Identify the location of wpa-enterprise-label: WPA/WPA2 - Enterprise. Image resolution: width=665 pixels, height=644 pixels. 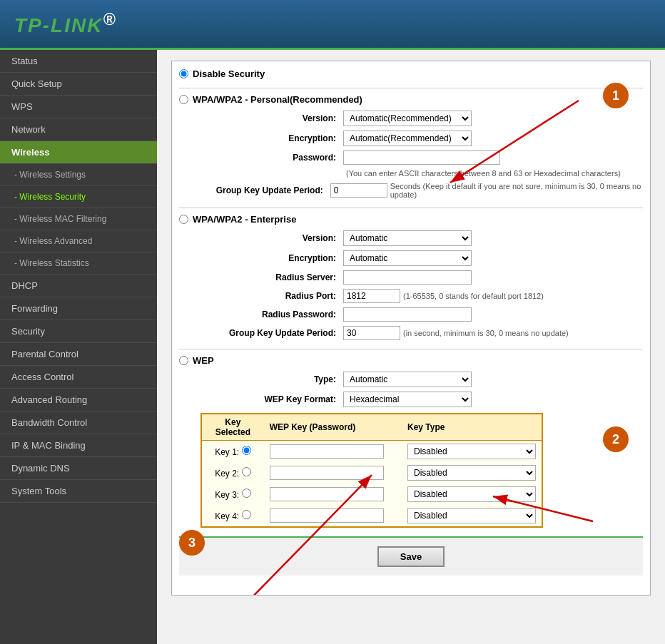
(244, 220).